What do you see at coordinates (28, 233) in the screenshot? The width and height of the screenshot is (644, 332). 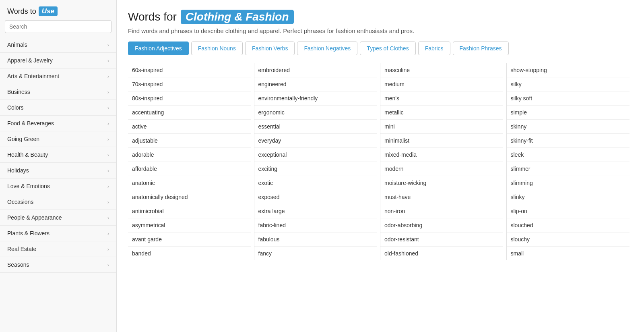 I see `nav-item-label: Plants & Flowers` at bounding box center [28, 233].